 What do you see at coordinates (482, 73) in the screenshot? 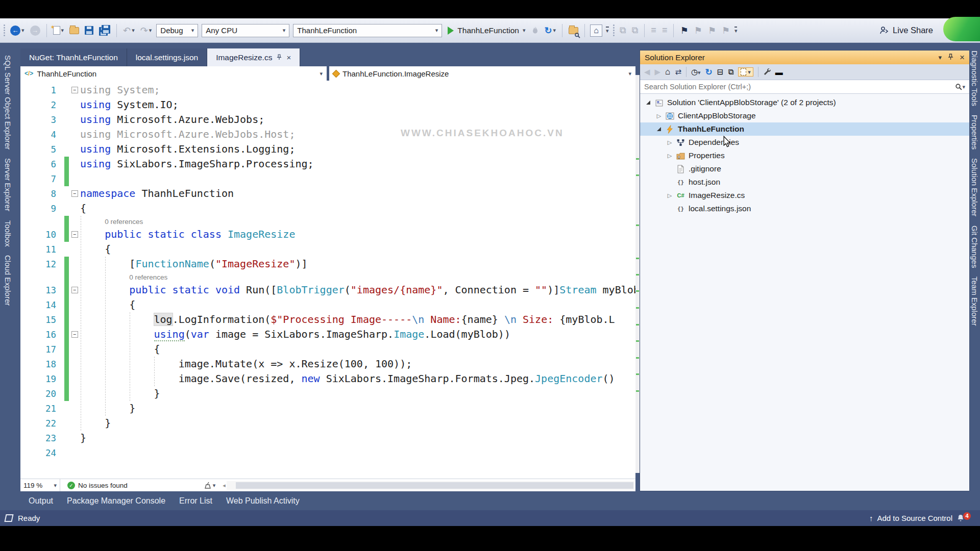
I see `type-member-dropdown: ThanhLeFunction.ImageResize ▾` at bounding box center [482, 73].